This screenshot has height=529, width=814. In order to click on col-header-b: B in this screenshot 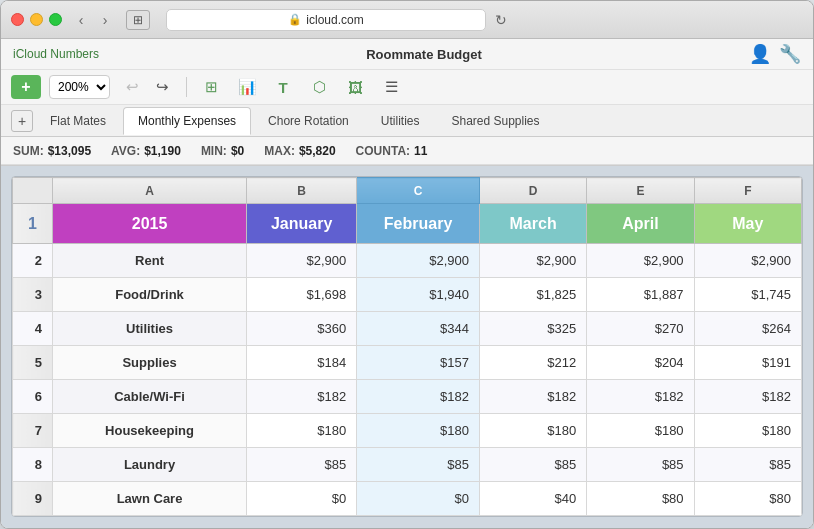, I will do `click(302, 191)`.